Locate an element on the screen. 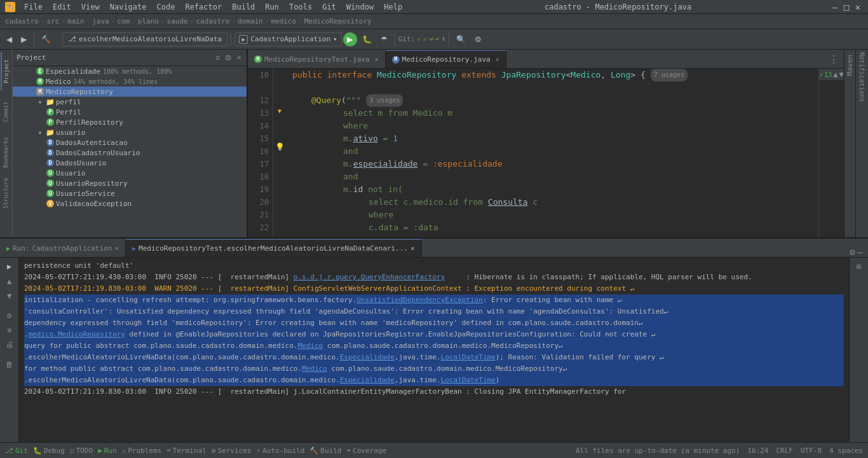  search-button: 🔍 is located at coordinates (461, 39).